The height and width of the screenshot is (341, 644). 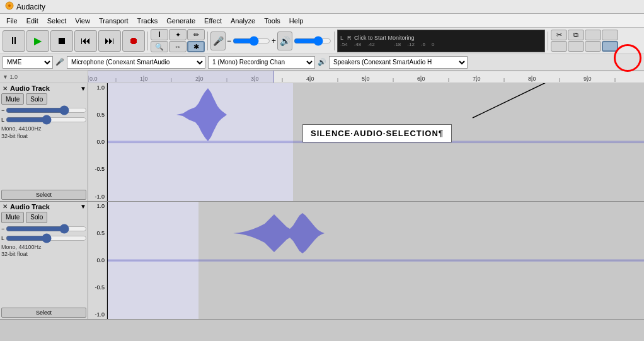 I want to click on track-1-pan-slider, so click(x=47, y=120).